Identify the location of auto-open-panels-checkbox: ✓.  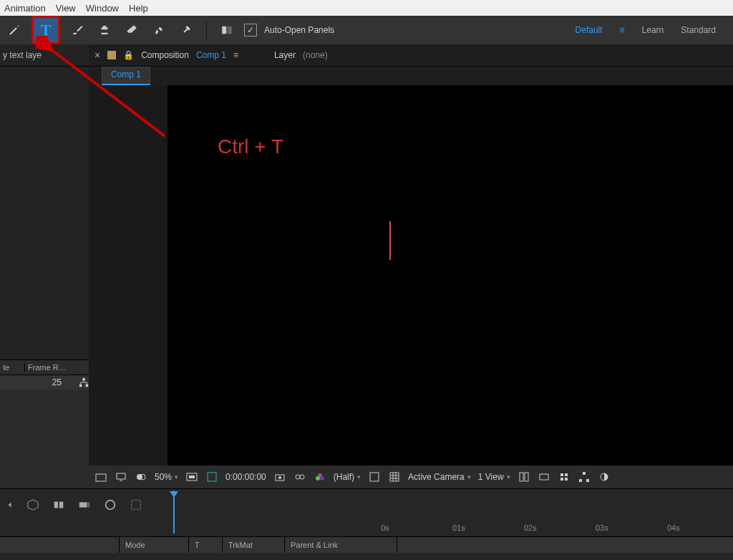
(251, 30).